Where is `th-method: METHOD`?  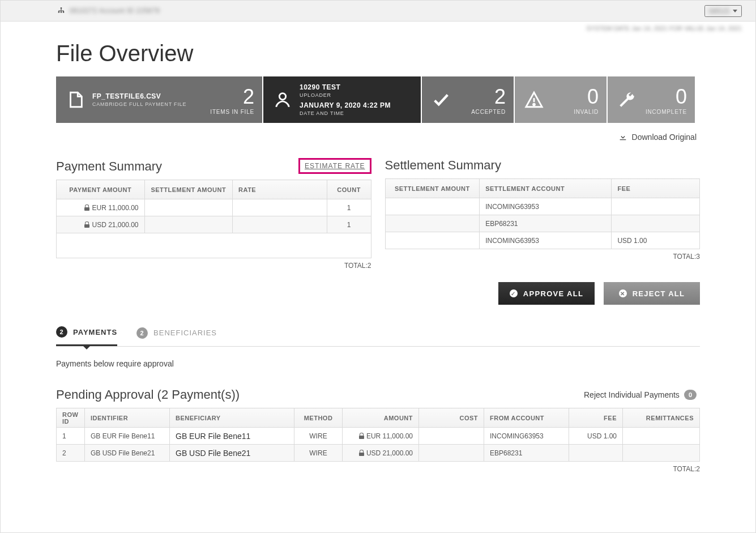
th-method: METHOD is located at coordinates (318, 418).